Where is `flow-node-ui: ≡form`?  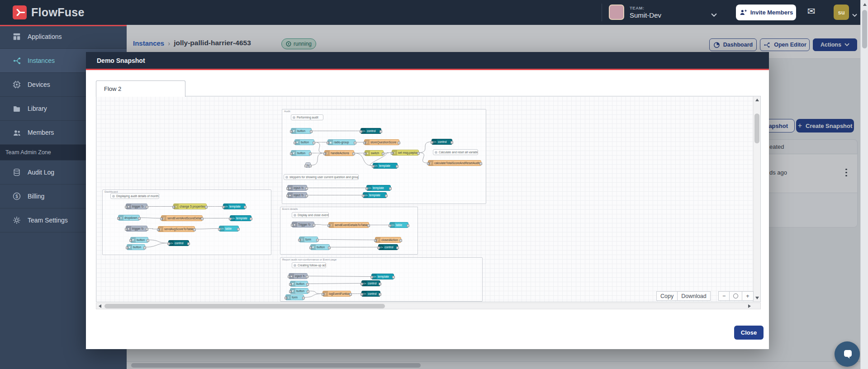 flow-node-ui: ≡form is located at coordinates (295, 298).